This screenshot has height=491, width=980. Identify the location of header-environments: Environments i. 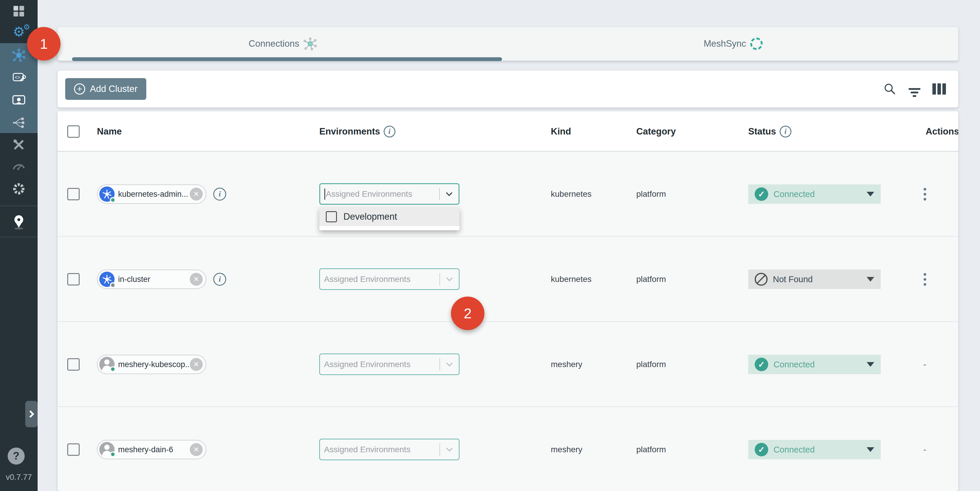
(357, 132).